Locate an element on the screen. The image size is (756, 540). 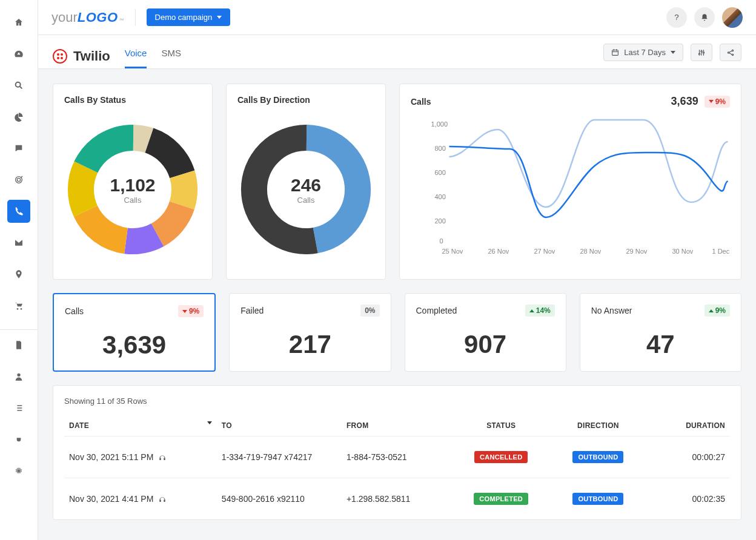
stat-card-no-answer: No Answer9%47 is located at coordinates (660, 332).